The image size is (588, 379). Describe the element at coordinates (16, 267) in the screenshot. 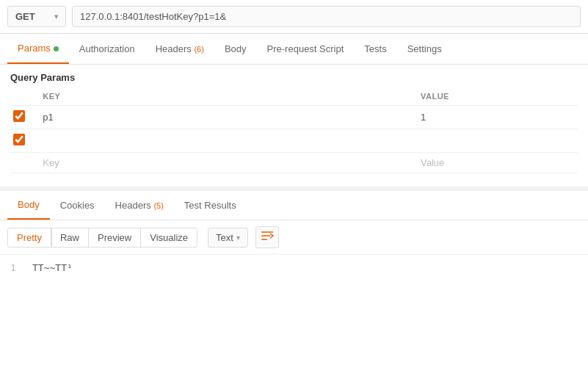

I see `line-number: 1` at that location.